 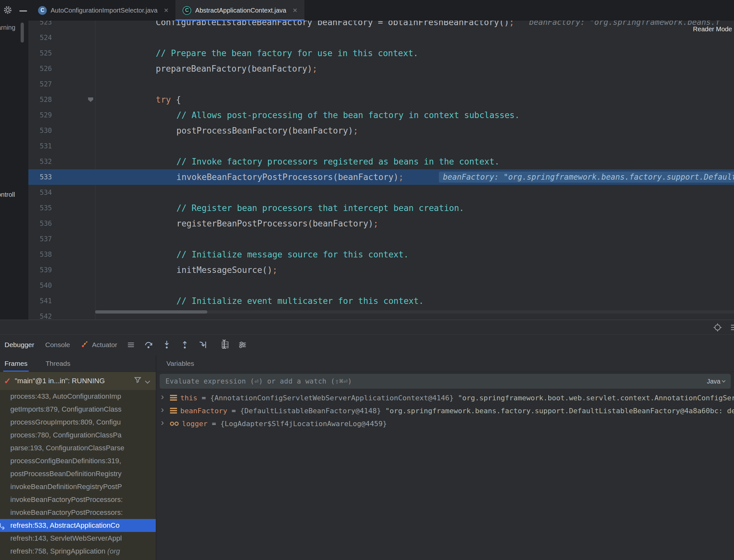 What do you see at coordinates (203, 345) in the screenshot?
I see `step-out-of-block-icon` at bounding box center [203, 345].